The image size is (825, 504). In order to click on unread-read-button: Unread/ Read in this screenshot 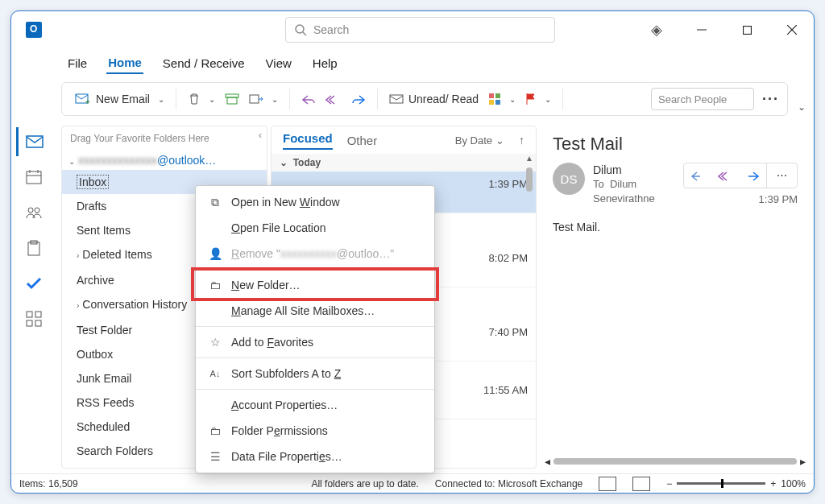, I will do `click(433, 99)`.